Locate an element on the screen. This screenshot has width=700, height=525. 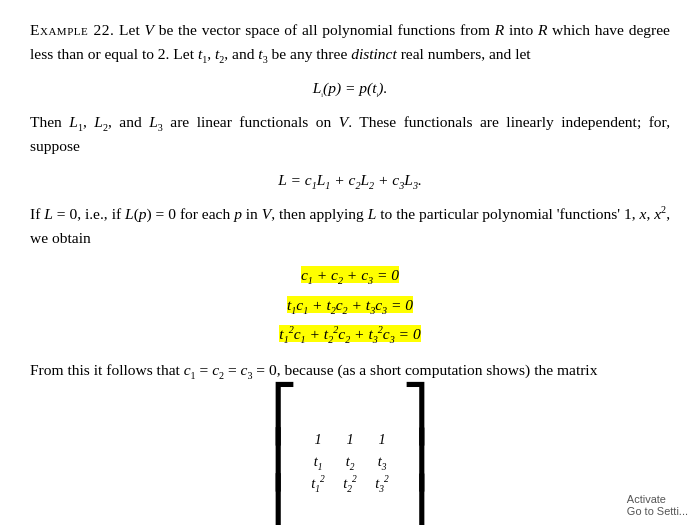
equation-2: t1c1 + t2c2 + t3c3 = 0 is located at coordinates (350, 304).